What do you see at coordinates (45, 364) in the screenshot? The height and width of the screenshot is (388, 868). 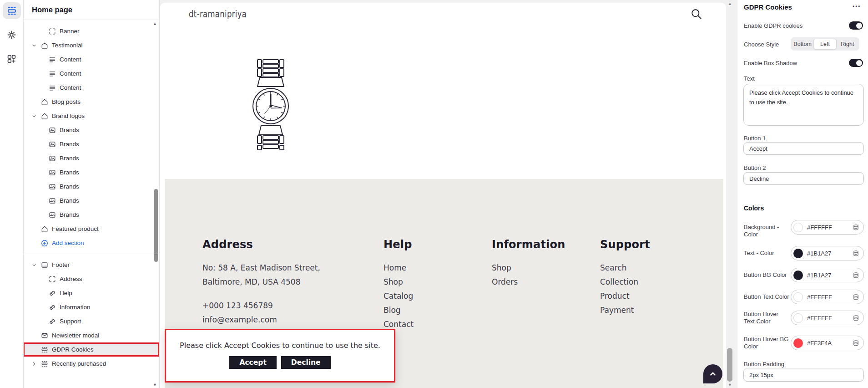 I see `section-icon` at bounding box center [45, 364].